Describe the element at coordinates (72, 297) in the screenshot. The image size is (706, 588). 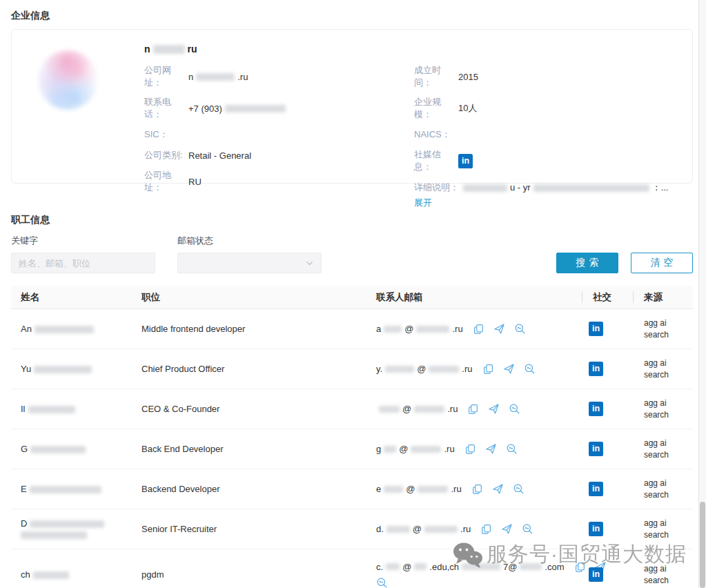
I see `col-header-name: 姓名` at that location.